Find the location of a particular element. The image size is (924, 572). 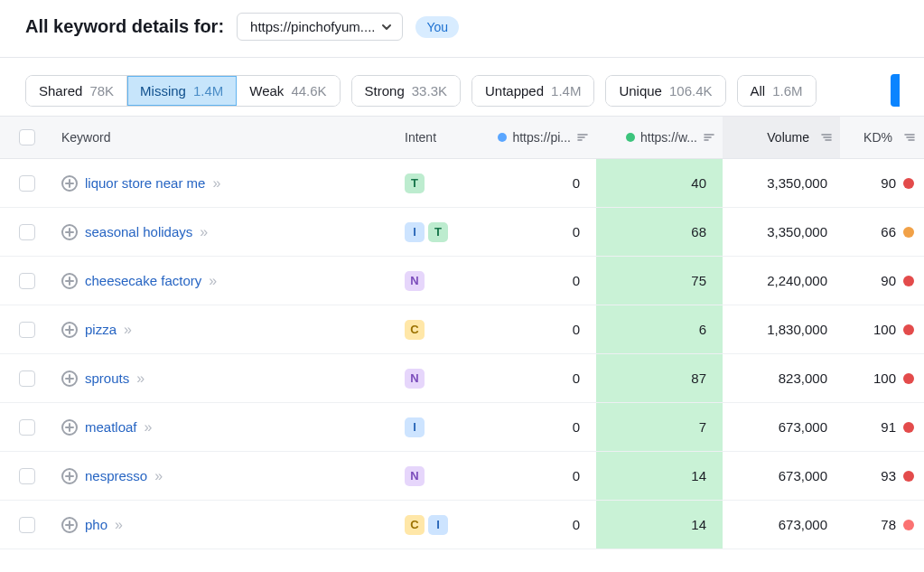

filter-tab-missing: Missing1.4M is located at coordinates (182, 90).